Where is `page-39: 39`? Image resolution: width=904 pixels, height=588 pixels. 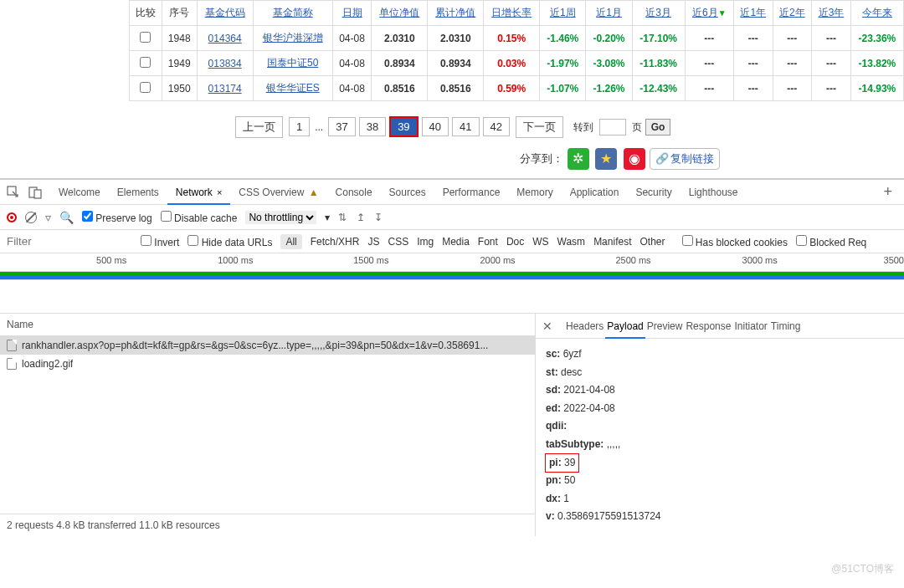
page-39: 39 is located at coordinates (403, 127).